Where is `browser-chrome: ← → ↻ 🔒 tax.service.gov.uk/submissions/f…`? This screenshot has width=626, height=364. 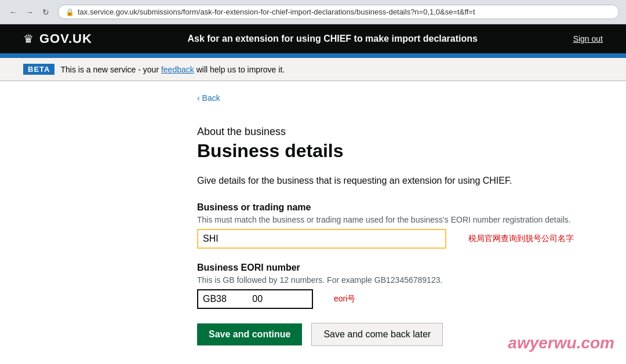 browser-chrome: ← → ↻ 🔒 tax.service.gov.uk/submissions/f… is located at coordinates (313, 12).